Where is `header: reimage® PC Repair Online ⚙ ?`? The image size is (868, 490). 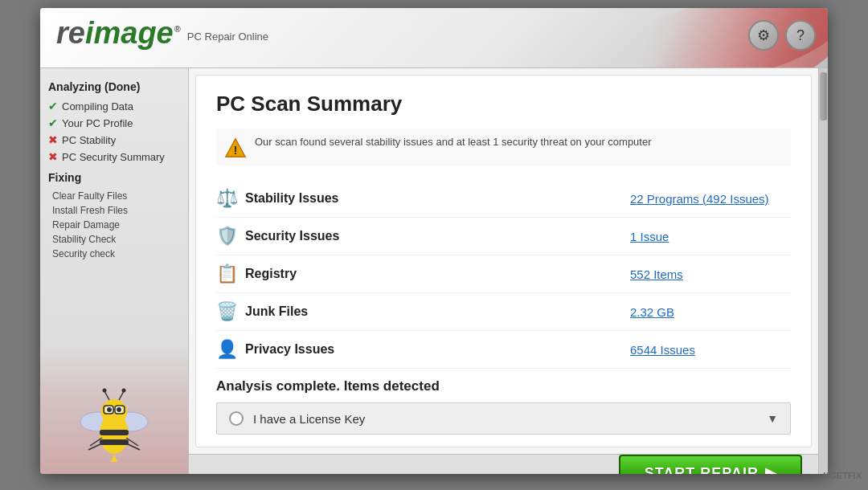
header: reimage® PC Repair Online ⚙ ? is located at coordinates (434, 39).